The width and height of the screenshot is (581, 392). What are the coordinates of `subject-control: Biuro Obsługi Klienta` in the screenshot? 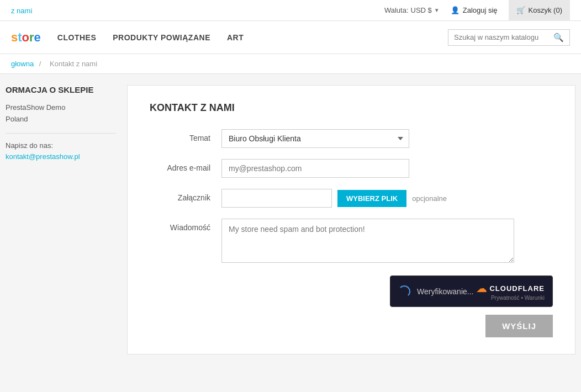 It's located at (387, 139).